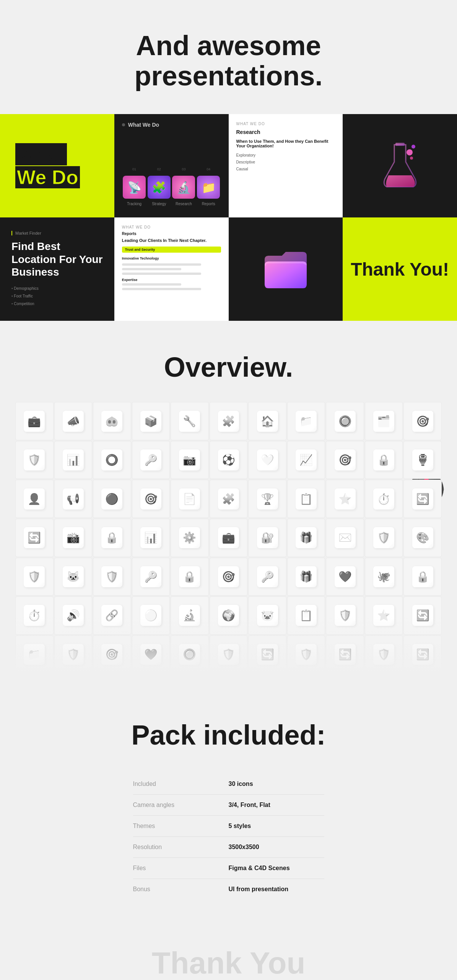  I want to click on research-subtitle: When to Use Them, and How they Can Benef…, so click(286, 144).